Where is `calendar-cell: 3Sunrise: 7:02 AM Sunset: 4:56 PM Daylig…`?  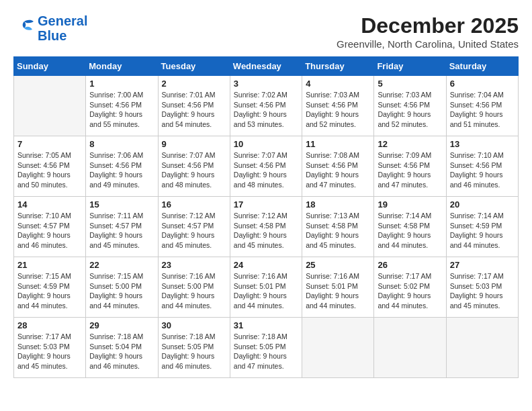
calendar-cell: 3Sunrise: 7:02 AM Sunset: 4:56 PM Daylig… is located at coordinates (266, 106).